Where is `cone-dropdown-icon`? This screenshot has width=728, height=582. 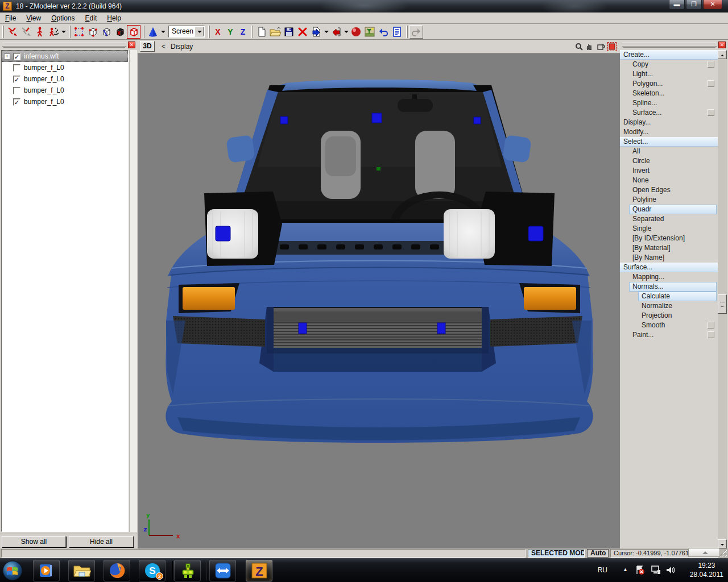 cone-dropdown-icon is located at coordinates (163, 32).